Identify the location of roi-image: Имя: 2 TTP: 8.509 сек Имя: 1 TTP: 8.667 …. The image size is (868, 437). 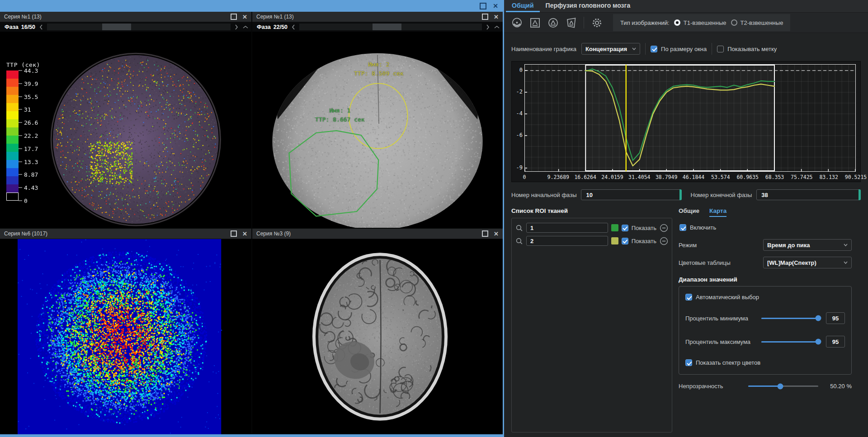
(377, 130).